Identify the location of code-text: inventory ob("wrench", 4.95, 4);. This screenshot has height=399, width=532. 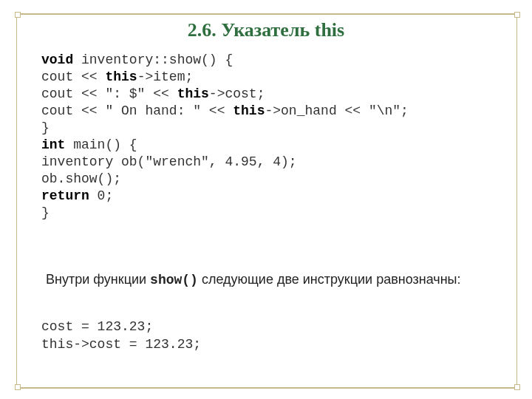
(169, 162).